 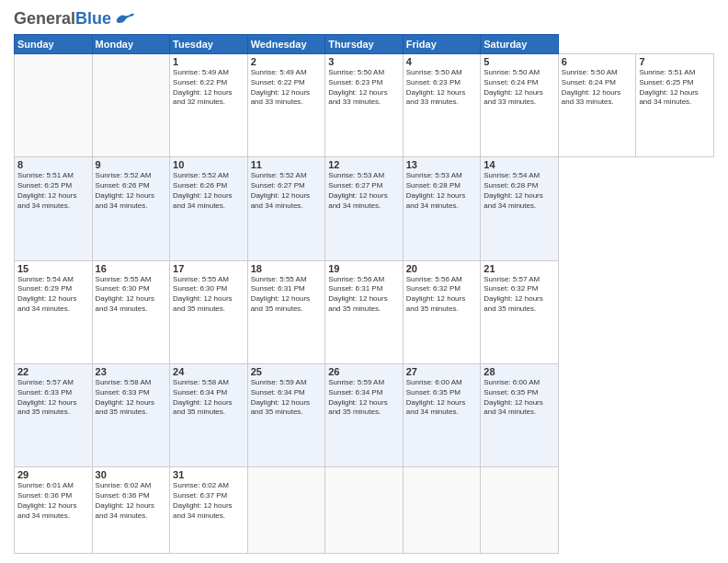 I want to click on day-cell-14: 14Sunrise: 5:54 AMSunset: 6:28 PMDayligh…, so click(x=520, y=209).